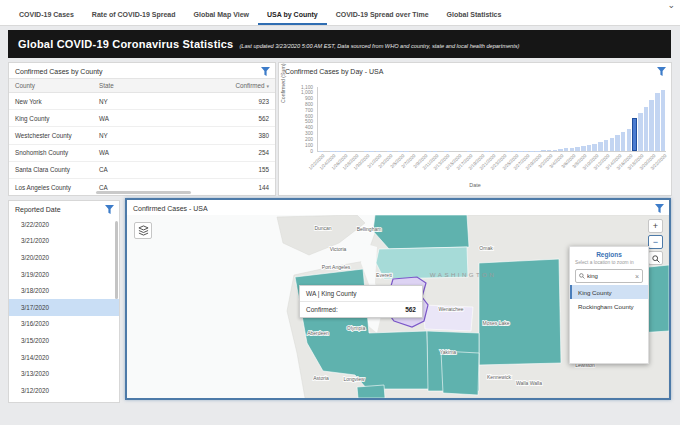  Describe the element at coordinates (57, 136) in the screenshot. I see `cell-county: Westchester County` at that location.